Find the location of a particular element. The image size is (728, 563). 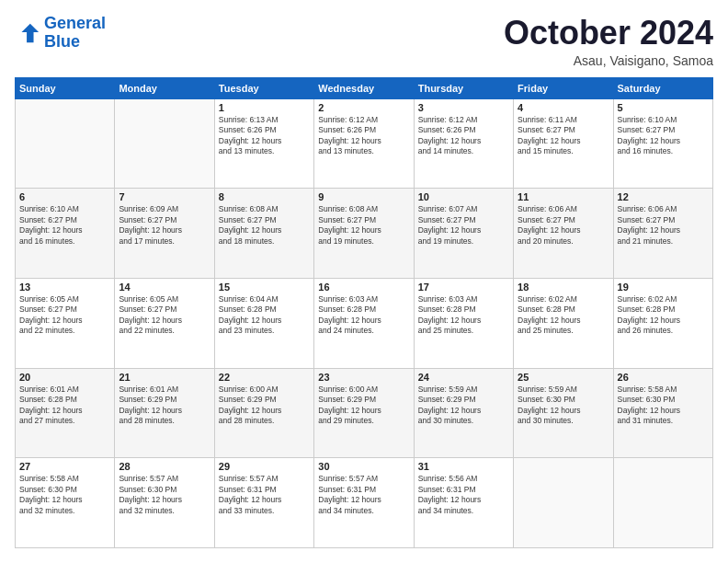

calendar-cell: 20Sunrise: 6:01 AM Sunset: 6:28 PM Dayli… is located at coordinates (65, 413).